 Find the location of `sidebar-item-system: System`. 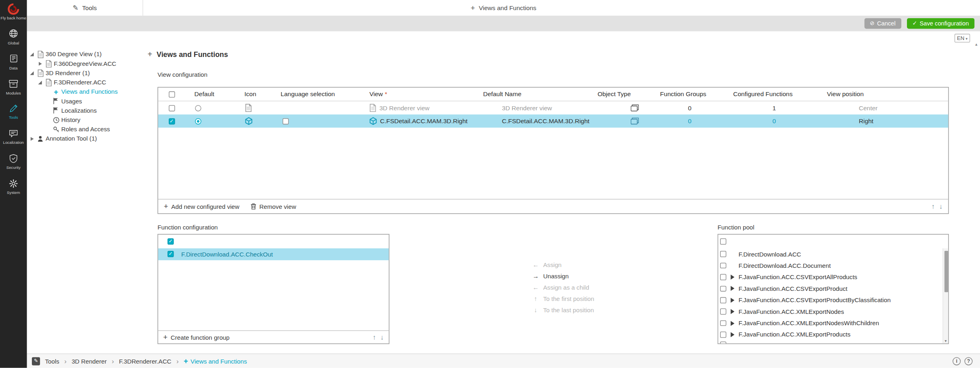

sidebar-item-system: System is located at coordinates (14, 187).